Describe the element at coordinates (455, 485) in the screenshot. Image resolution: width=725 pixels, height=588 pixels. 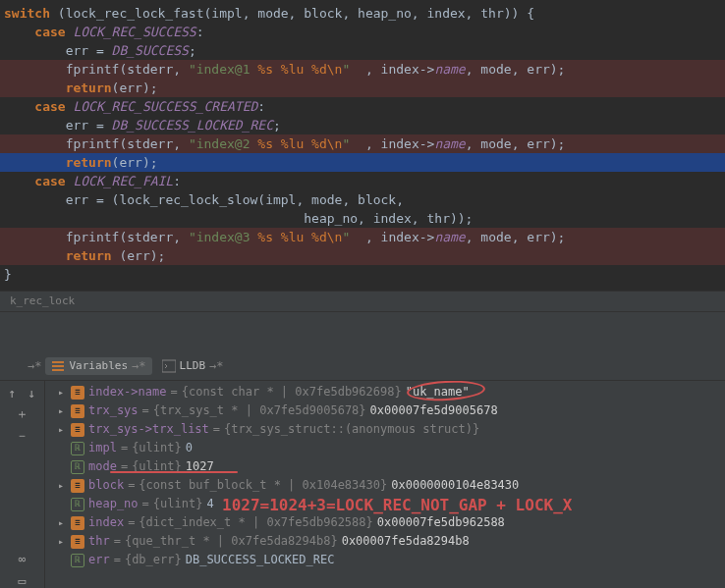
I see `variable-value: 0x0000000104e83430` at that location.